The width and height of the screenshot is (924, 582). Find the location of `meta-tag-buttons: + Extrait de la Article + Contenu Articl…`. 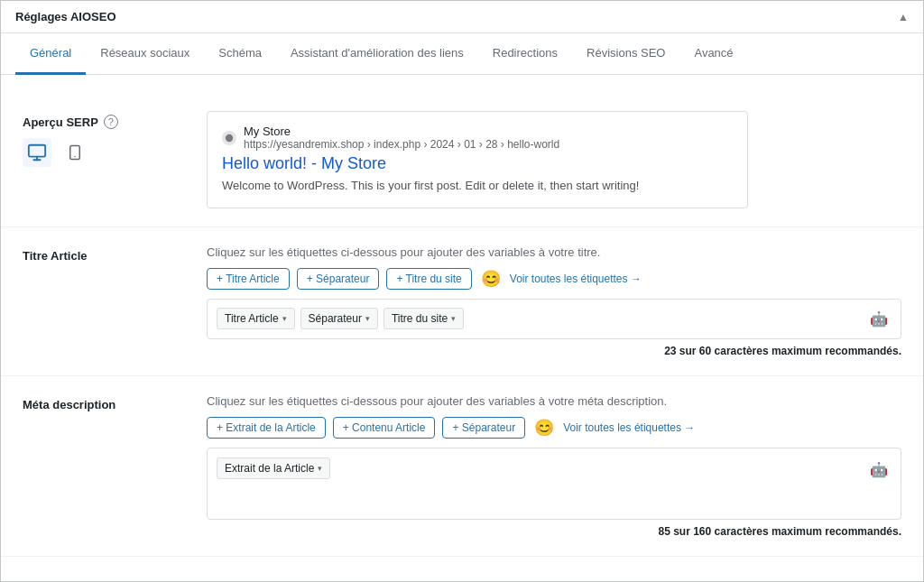

meta-tag-buttons: + Extrait de la Article + Contenu Articl… is located at coordinates (554, 428).